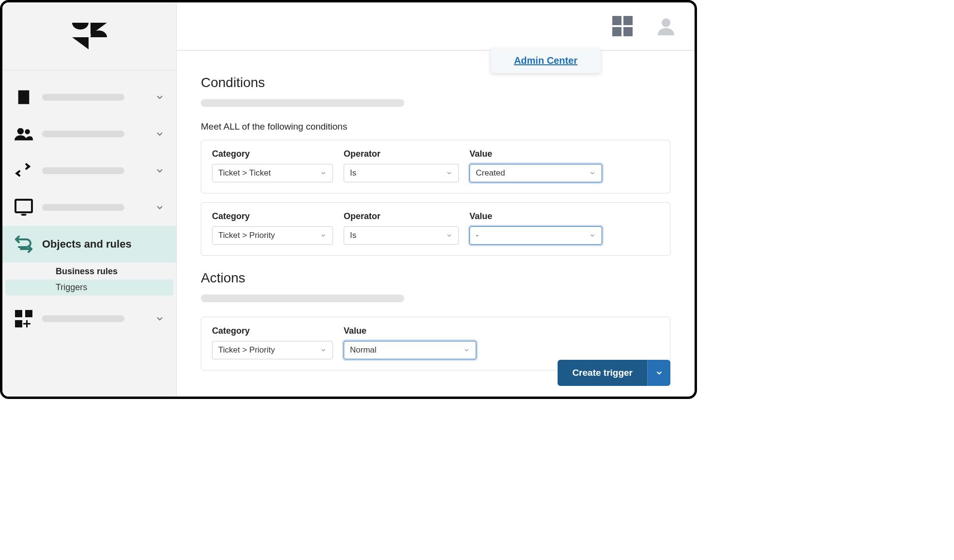 This screenshot has width=954, height=560. What do you see at coordinates (477, 236) in the screenshot?
I see `dropdown-value: -` at bounding box center [477, 236].